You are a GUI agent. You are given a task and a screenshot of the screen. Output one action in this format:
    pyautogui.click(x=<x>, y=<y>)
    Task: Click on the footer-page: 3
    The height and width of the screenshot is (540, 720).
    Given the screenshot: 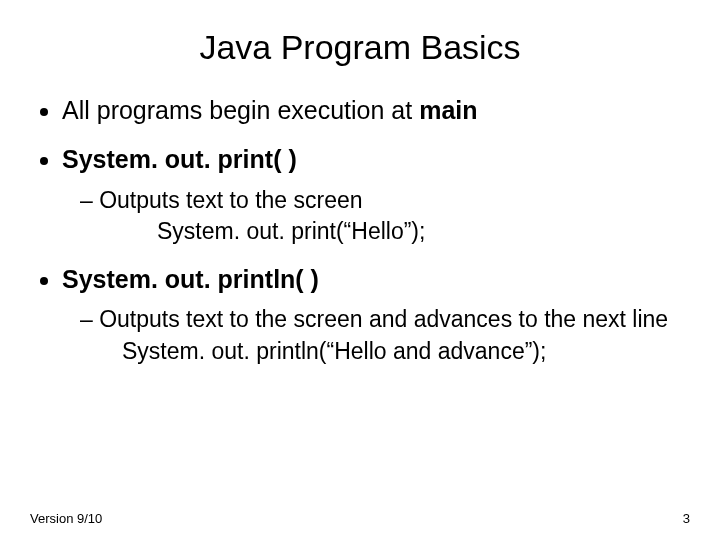 What is the action you would take?
    pyautogui.click(x=686, y=518)
    